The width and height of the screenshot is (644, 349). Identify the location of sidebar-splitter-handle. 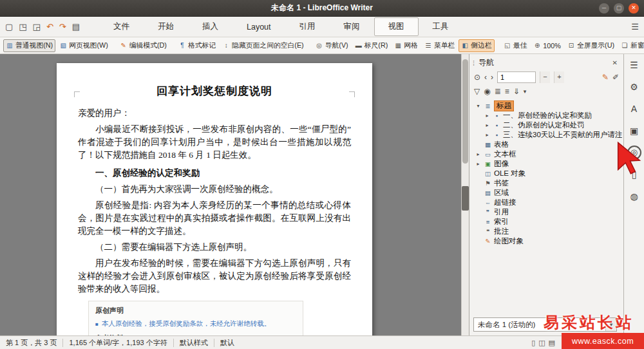
(465, 198).